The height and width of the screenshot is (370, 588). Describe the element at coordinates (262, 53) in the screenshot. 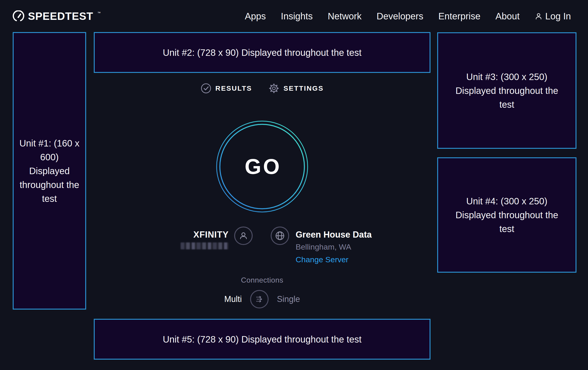

I see `ad-unit-2-label: Unit #2: (728 x 90) Displayed throughout…` at that location.